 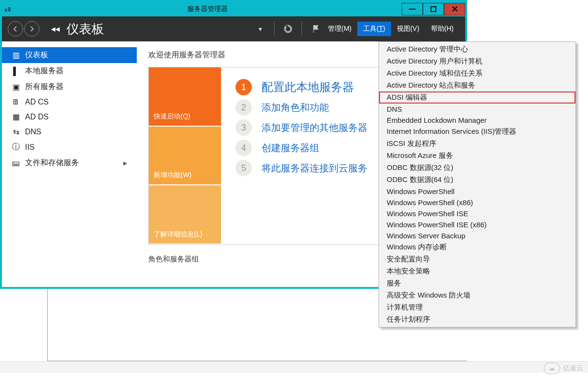 I want to click on step-number-badge: 2, so click(x=244, y=107).